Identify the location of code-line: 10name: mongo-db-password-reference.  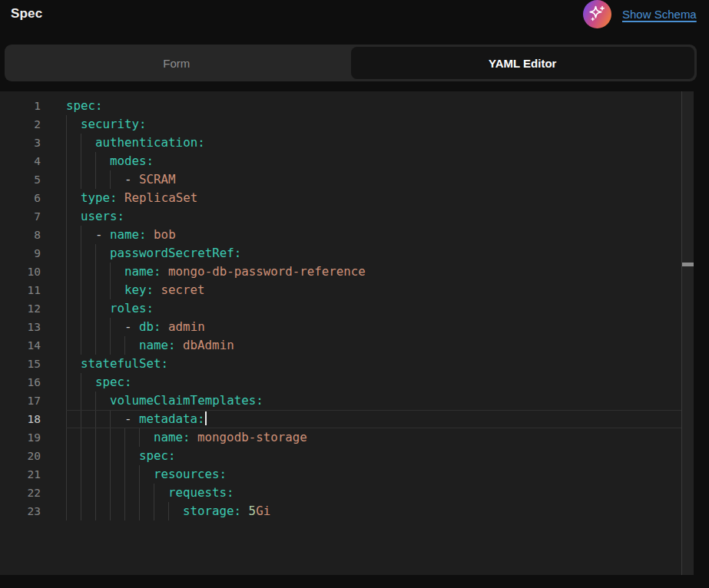
(347, 272).